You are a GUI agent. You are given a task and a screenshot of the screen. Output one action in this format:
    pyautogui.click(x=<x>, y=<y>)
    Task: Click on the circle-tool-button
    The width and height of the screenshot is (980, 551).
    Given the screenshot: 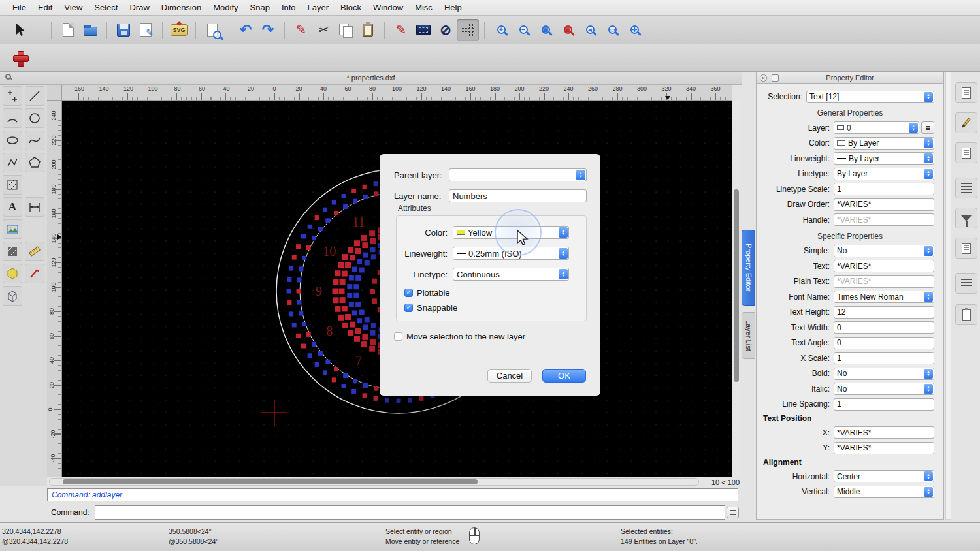 What is the action you would take?
    pyautogui.click(x=35, y=118)
    